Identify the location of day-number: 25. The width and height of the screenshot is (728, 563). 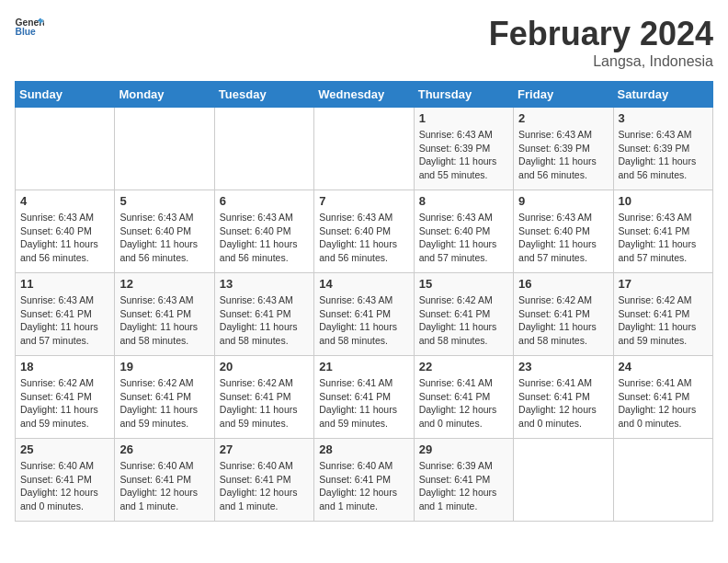
(64, 449).